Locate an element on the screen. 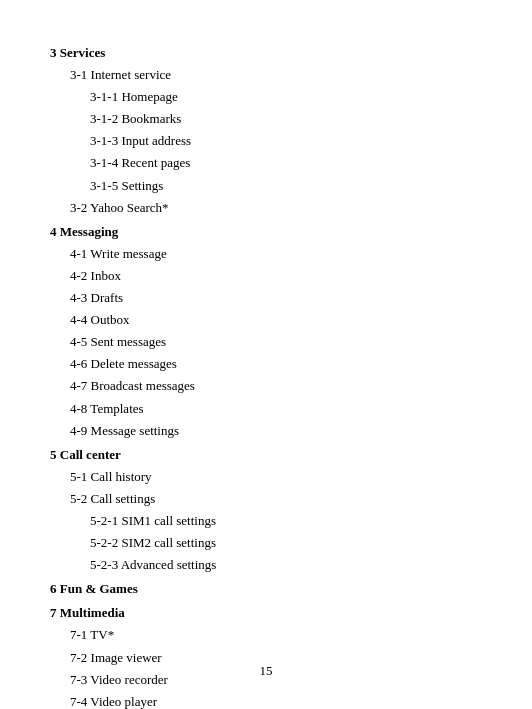  toc-entry-10: 4-2 Inbox is located at coordinates (266, 276).